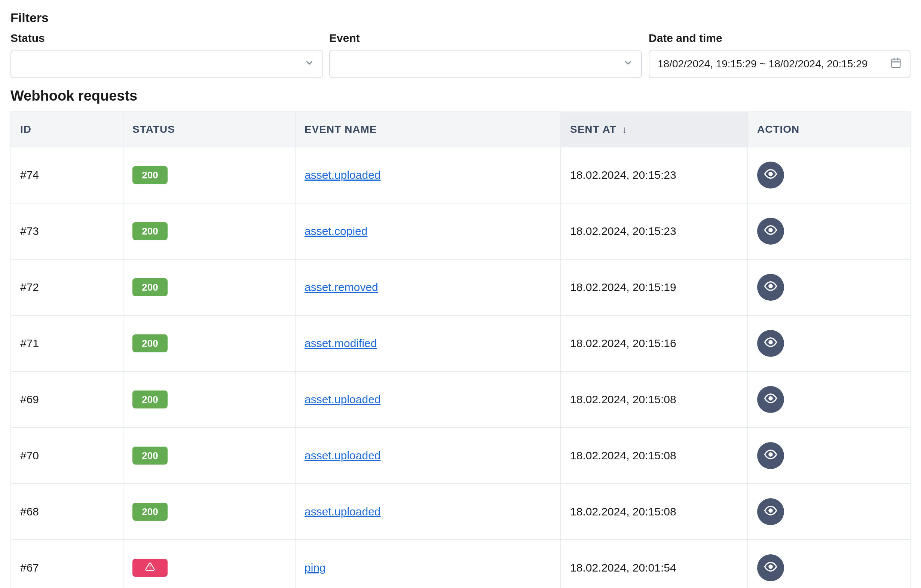  Describe the element at coordinates (460, 400) in the screenshot. I see `table-row: #69200asset.uploaded18.02.2024, 20:15:08` at that location.